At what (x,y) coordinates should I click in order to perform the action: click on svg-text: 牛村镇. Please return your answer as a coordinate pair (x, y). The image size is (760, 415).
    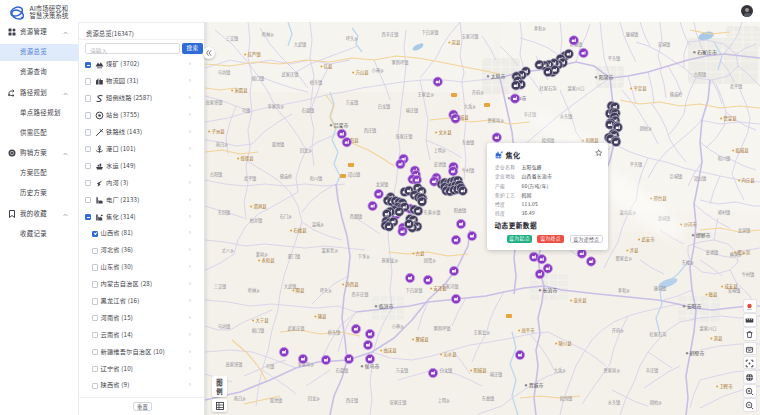
    Looking at the image, I should click on (748, 274).